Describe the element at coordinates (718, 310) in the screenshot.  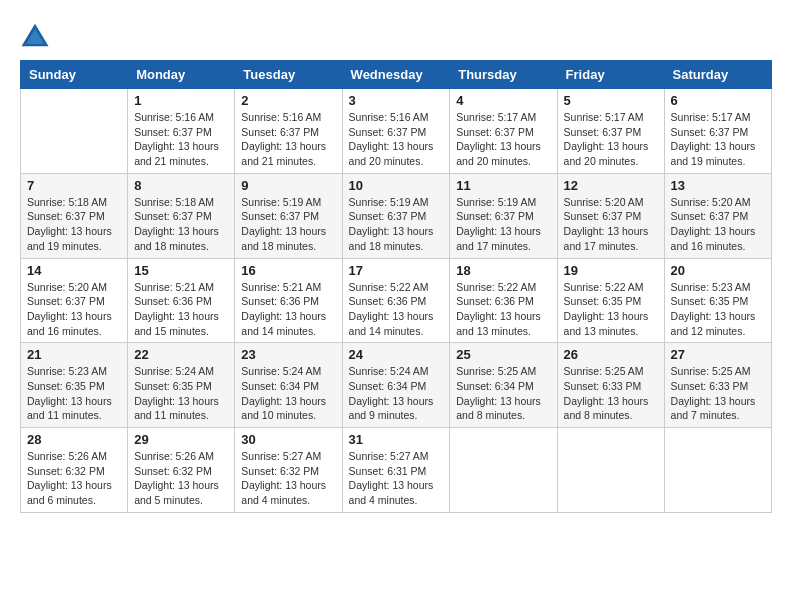
I see `day-info: Sunrise: 5:23 AM Sunset: 6:35 PM Dayligh…` at that location.